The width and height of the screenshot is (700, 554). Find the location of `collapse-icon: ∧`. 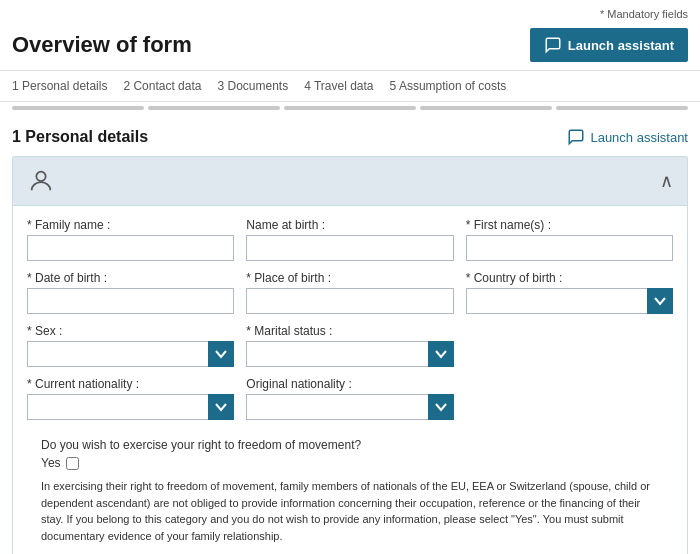

collapse-icon: ∧ is located at coordinates (666, 181).